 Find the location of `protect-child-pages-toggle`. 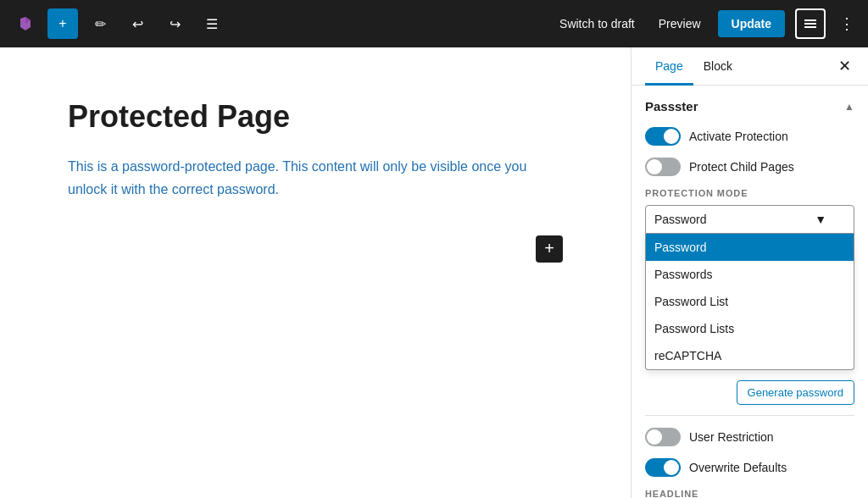

protect-child-pages-toggle is located at coordinates (663, 167).